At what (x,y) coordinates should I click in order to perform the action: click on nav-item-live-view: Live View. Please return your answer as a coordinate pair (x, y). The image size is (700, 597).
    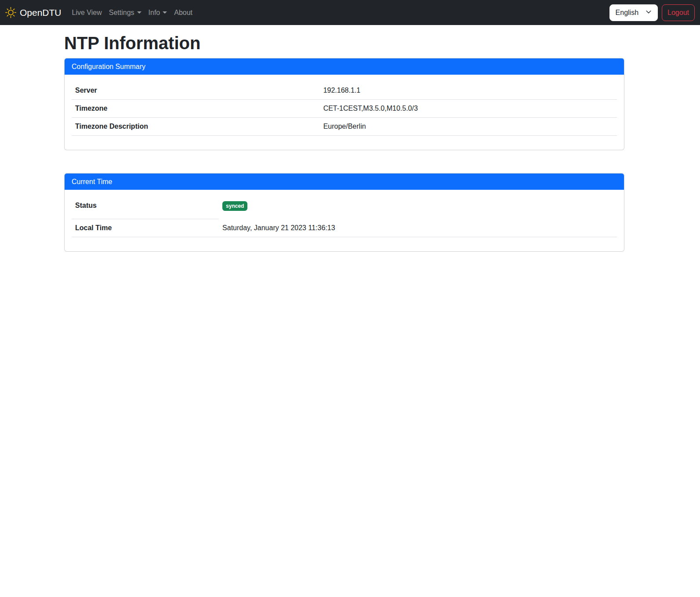
    Looking at the image, I should click on (87, 13).